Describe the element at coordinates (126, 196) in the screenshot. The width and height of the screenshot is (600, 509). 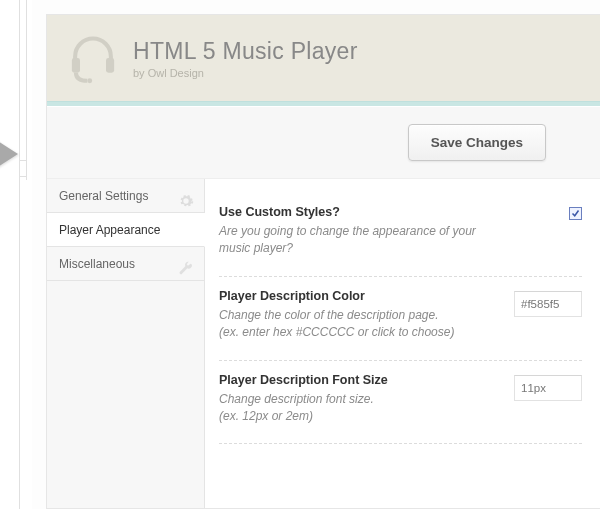
I see `sidebar-item-general: General Settings` at that location.